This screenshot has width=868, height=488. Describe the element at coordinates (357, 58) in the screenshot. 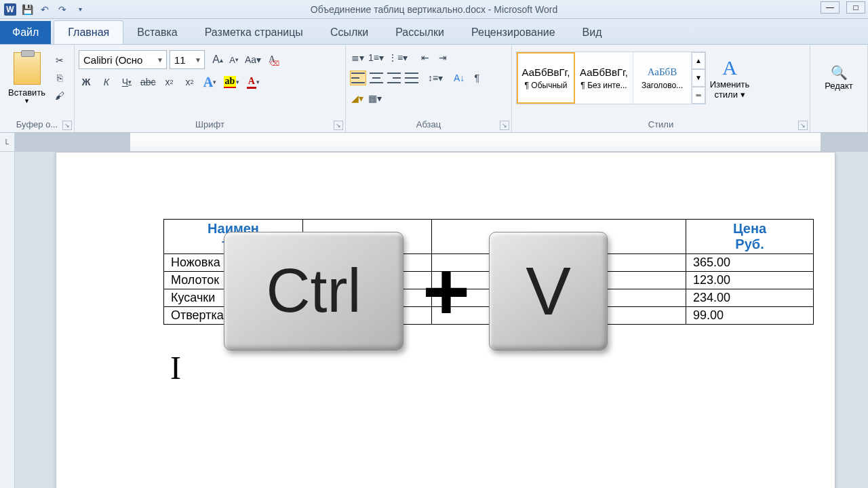

I see `bullets-icon: ≣▾` at that location.